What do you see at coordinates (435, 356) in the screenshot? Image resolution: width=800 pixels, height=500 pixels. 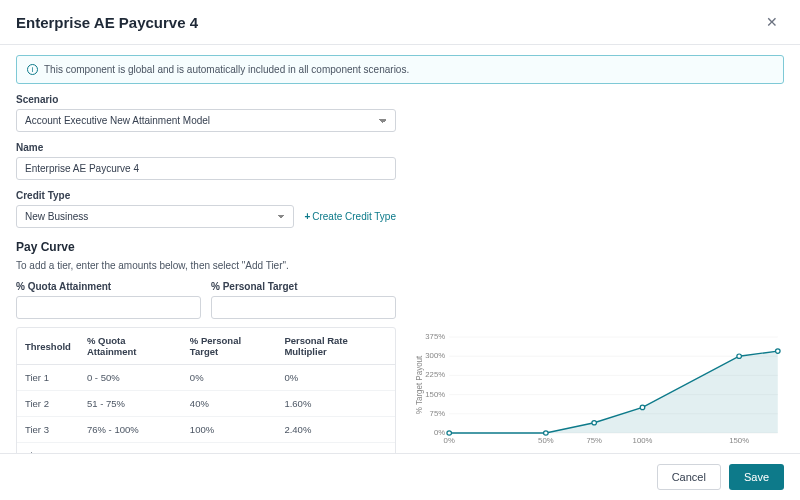 I see `svg-text: 300%` at bounding box center [435, 356].